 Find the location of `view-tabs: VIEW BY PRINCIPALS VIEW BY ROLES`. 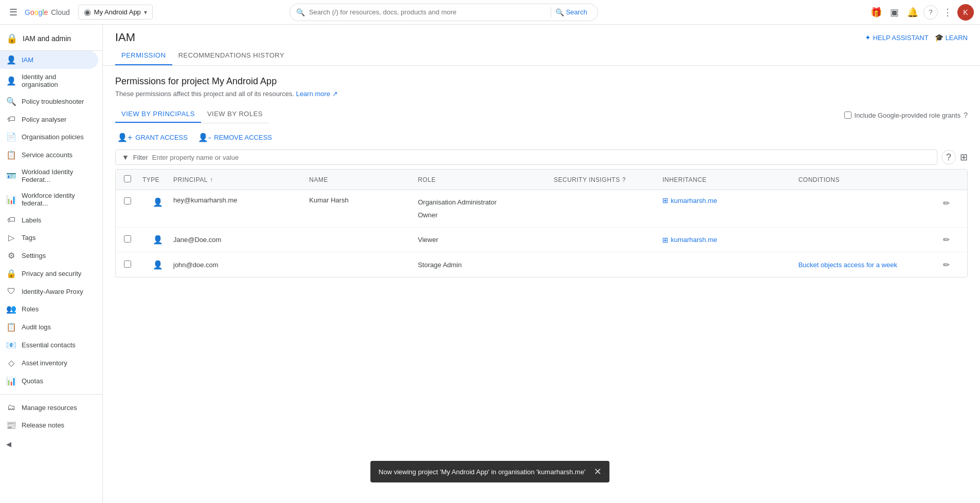

view-tabs: VIEW BY PRINCIPALS VIEW BY ROLES is located at coordinates (192, 115).